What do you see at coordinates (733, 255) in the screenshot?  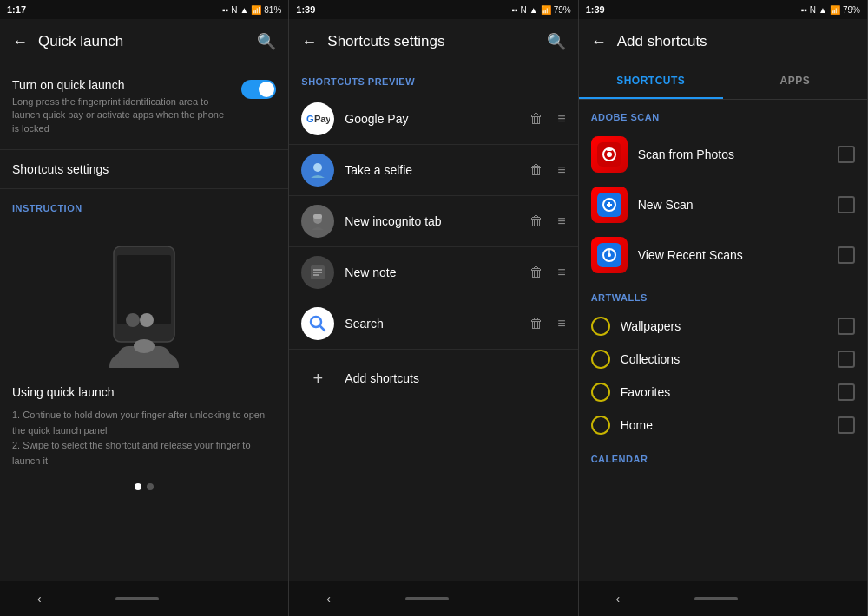 I see `item-name-view-recent-scans: View Recent Scans` at bounding box center [733, 255].